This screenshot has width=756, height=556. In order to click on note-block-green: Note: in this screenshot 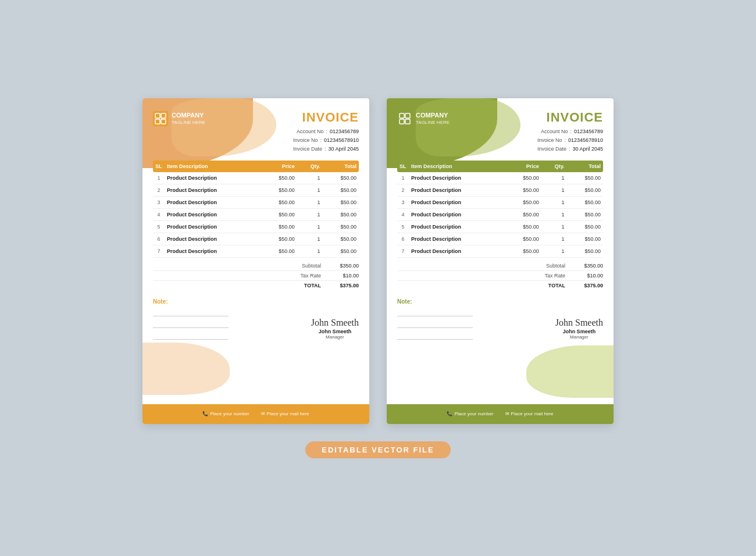, I will do `click(476, 319)`.